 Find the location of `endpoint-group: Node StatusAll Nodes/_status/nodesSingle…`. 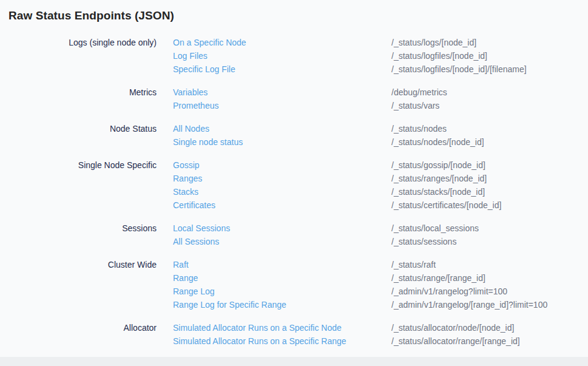

endpoint-group: Node StatusAll Nodes/_status/nodesSingle… is located at coordinates (294, 135).